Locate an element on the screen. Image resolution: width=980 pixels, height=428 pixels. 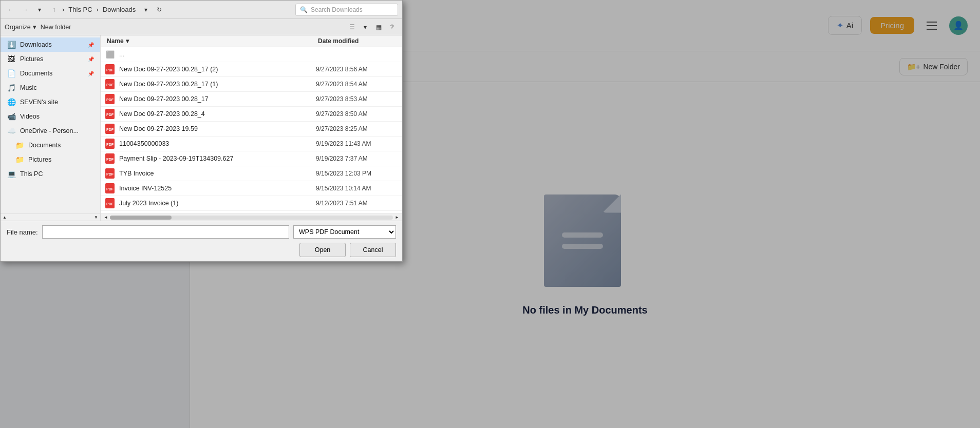
hscroll-track is located at coordinates (252, 218).